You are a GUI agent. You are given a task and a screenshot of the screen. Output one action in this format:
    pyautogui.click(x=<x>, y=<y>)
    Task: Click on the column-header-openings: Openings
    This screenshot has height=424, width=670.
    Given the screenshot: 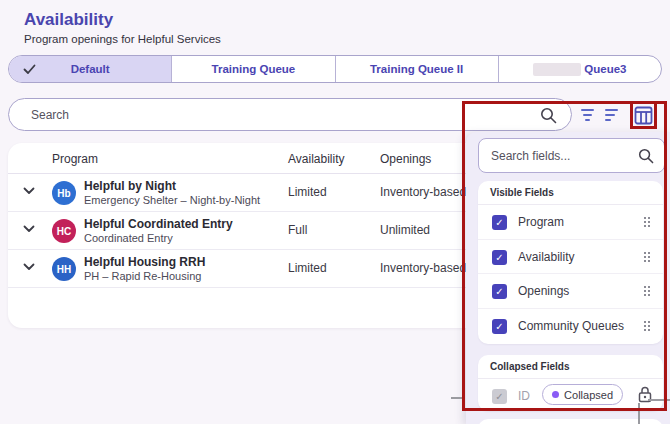 What is the action you would take?
    pyautogui.click(x=406, y=159)
    